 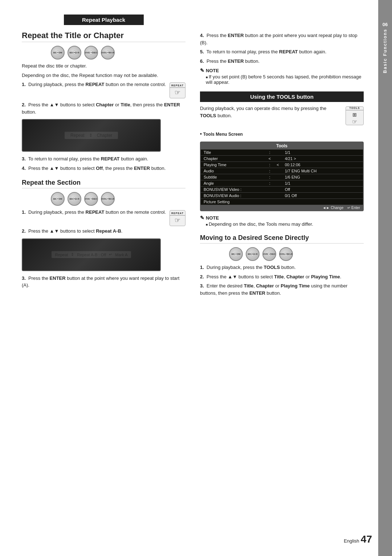 What do you see at coordinates (104, 108) in the screenshot?
I see `step2-text: 2. Press the ▲▼ buttons to select Chapte…` at bounding box center [104, 108].